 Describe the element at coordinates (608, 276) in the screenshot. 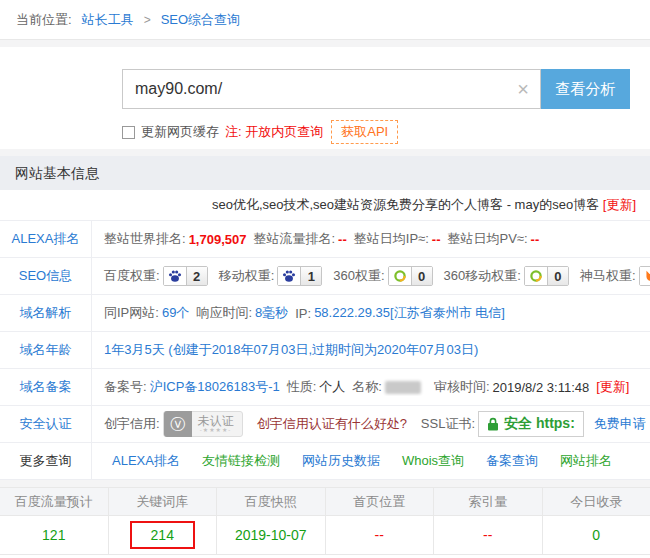

I see `shenma-weight-label: 神马权重:` at that location.